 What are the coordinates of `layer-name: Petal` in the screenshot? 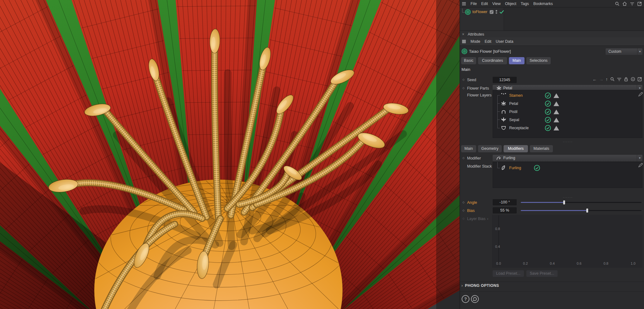 It's located at (514, 104).